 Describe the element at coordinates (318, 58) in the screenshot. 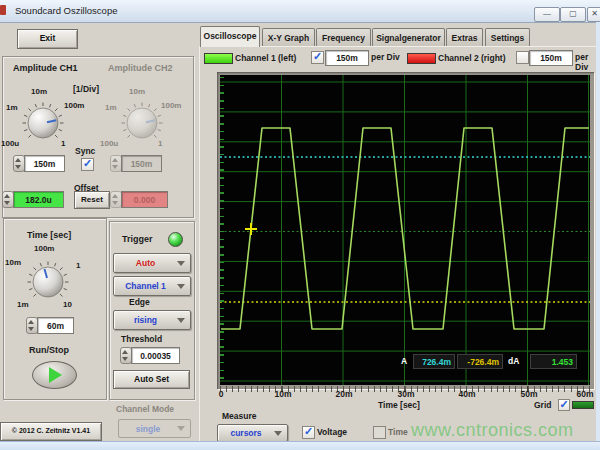

I see `channel1-enable-checkbox: ✓` at that location.